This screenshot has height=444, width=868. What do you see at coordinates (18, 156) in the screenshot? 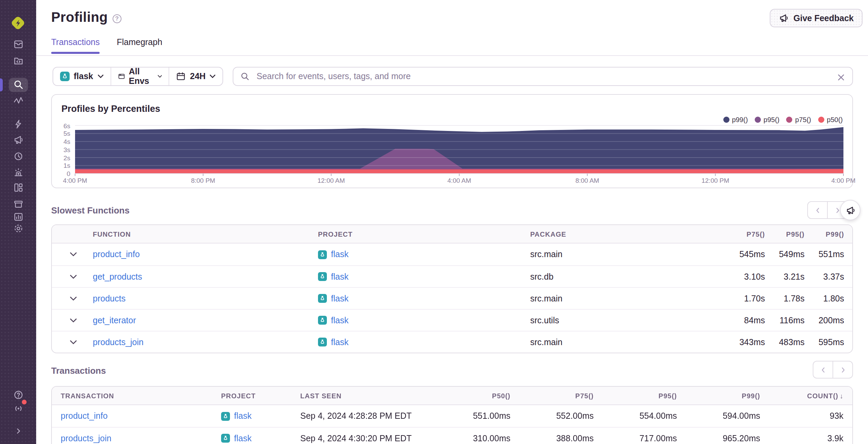
I see `replays-clock-icon` at bounding box center [18, 156].